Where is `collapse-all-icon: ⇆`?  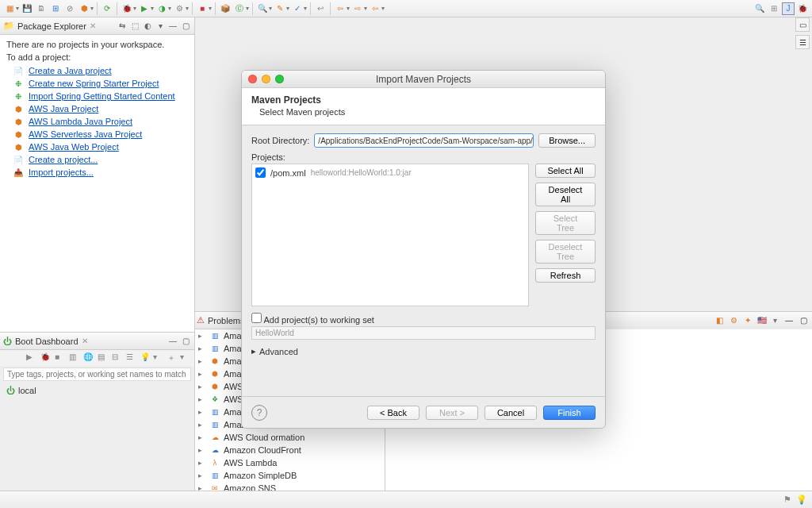 collapse-all-icon: ⇆ is located at coordinates (122, 26).